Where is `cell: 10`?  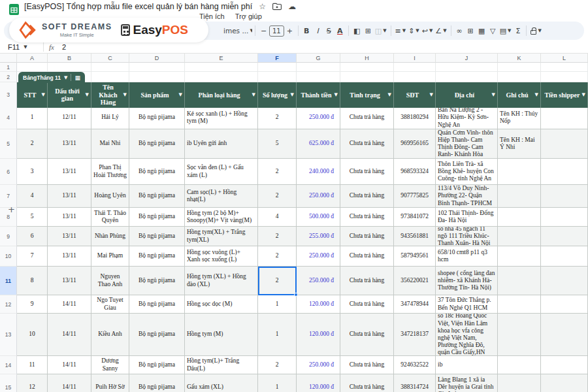
cell: 10 is located at coordinates (33, 335).